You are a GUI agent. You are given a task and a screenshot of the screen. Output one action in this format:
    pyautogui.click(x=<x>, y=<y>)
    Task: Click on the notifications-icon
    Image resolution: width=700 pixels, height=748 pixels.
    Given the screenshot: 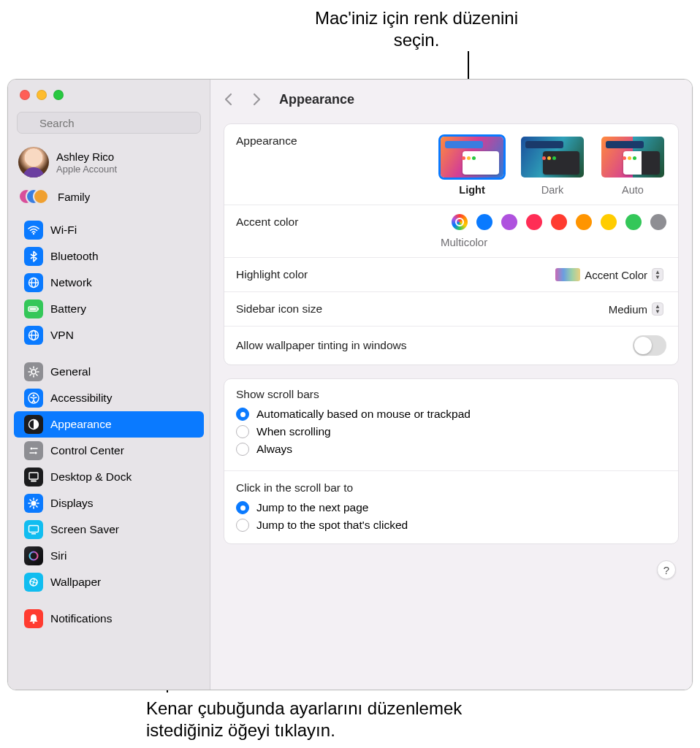 What is the action you would take?
    pyautogui.click(x=34, y=619)
    